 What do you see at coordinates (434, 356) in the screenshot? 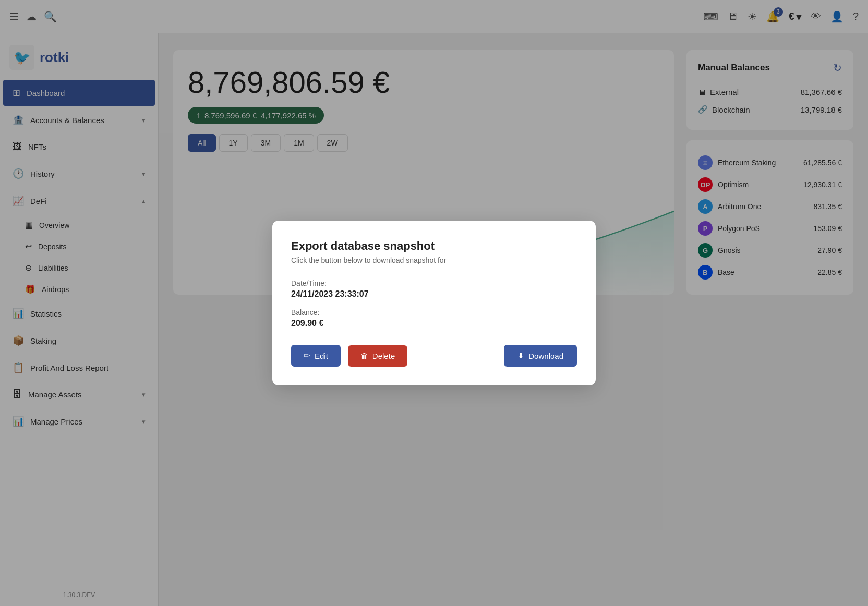
I see `modal-actions: ✏ Edit 🗑 Delete ⬇ Download` at bounding box center [434, 356].